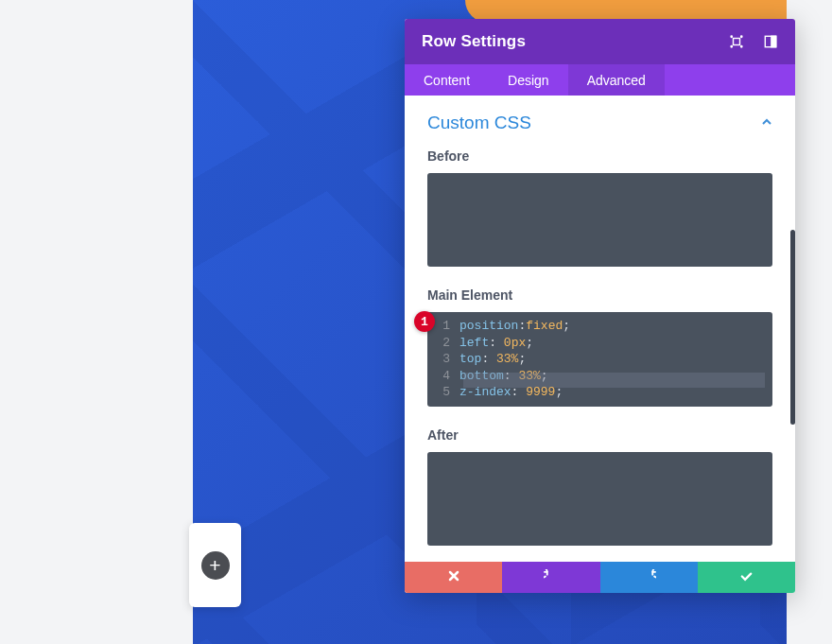 The width and height of the screenshot is (832, 644). I want to click on after-code-input, so click(599, 499).